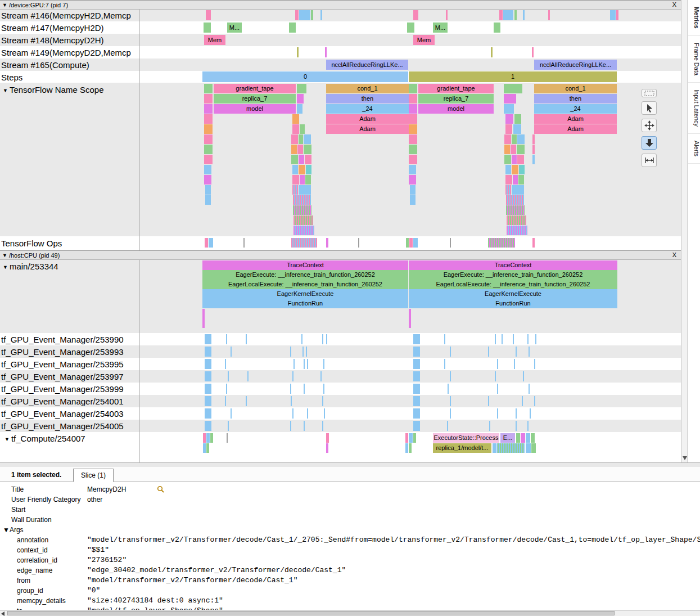 The image size is (700, 616). Describe the element at coordinates (351, 530) in the screenshot. I see `args-section-header: ▼Args` at that location.